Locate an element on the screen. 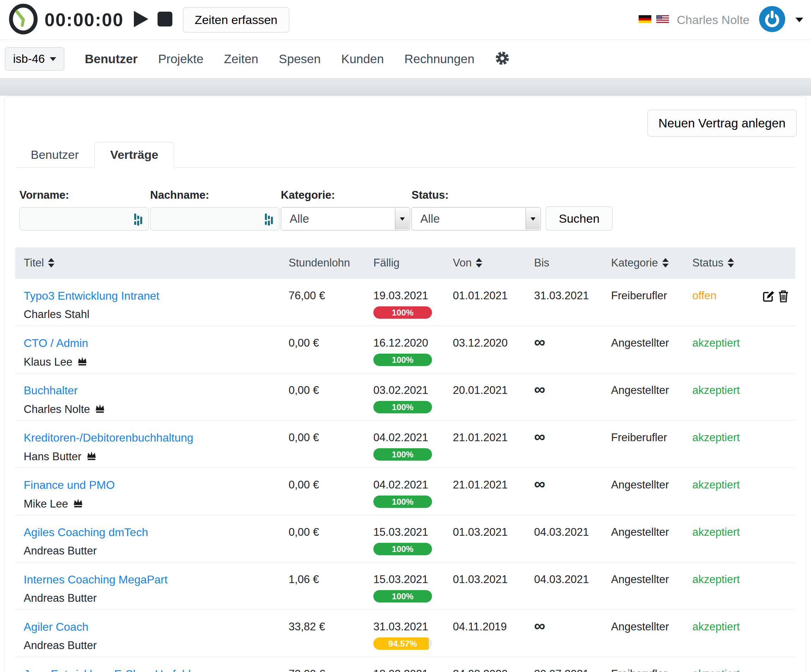 The image size is (811, 672). contract-title-link: Kreditoren-/Debitorenbuchhaltung is located at coordinates (108, 438).